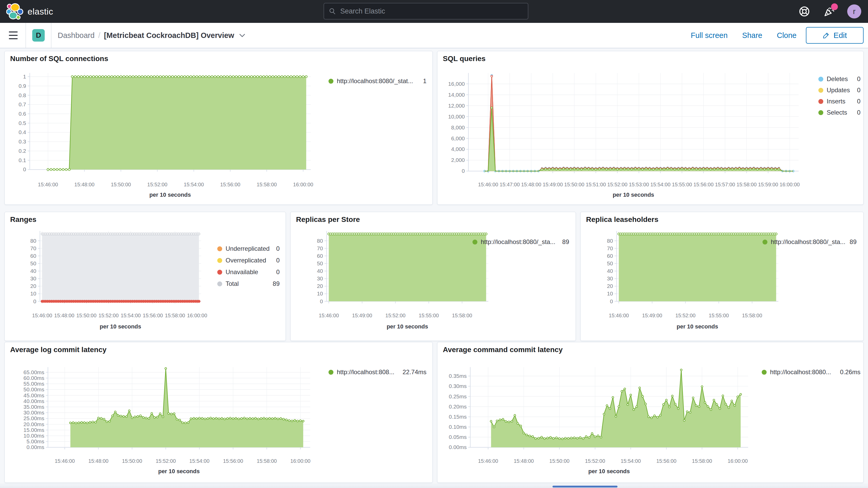 This screenshot has width=868, height=488. What do you see at coordinates (431, 11) in the screenshot?
I see `search-input` at bounding box center [431, 11].